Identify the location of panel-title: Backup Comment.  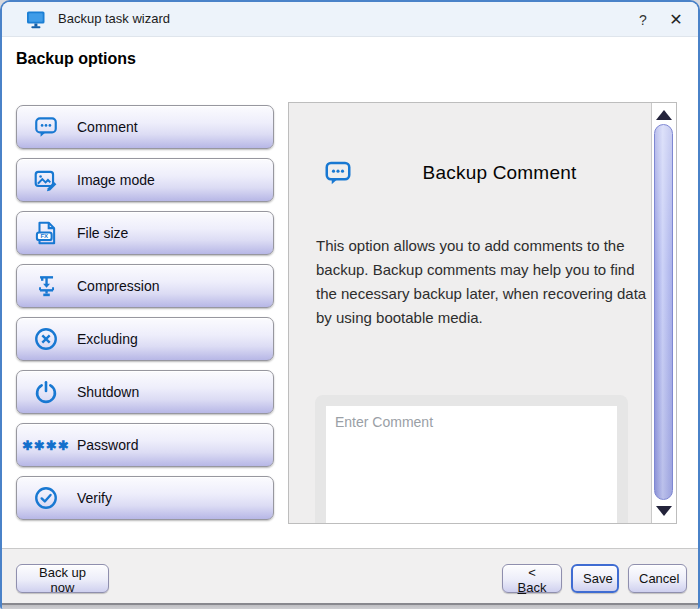
(500, 173).